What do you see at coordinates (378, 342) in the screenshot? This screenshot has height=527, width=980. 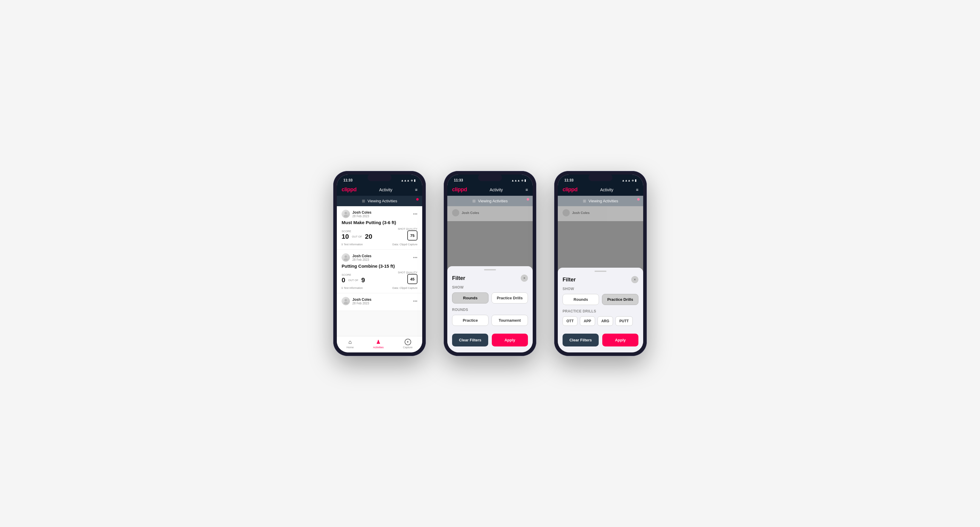 I see `activities-icon-1: ♟` at bounding box center [378, 342].